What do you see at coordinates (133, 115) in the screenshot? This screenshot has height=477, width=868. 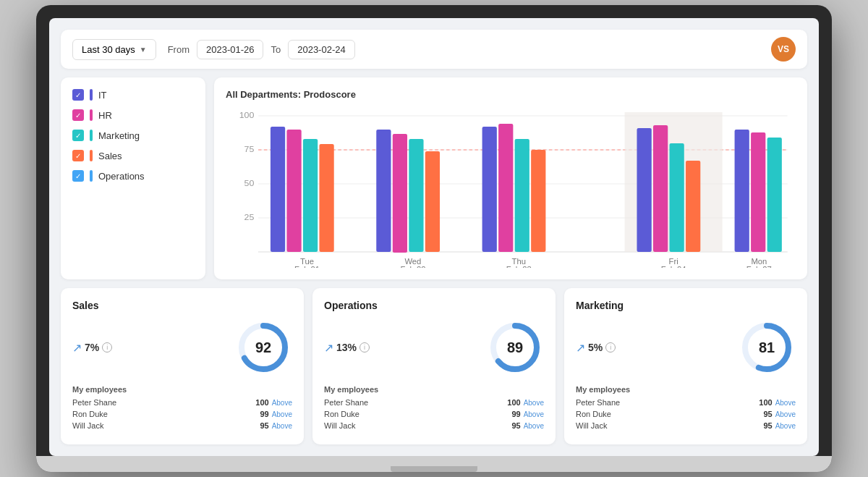 I see `filter-item-hr: ✓ HR` at bounding box center [133, 115].